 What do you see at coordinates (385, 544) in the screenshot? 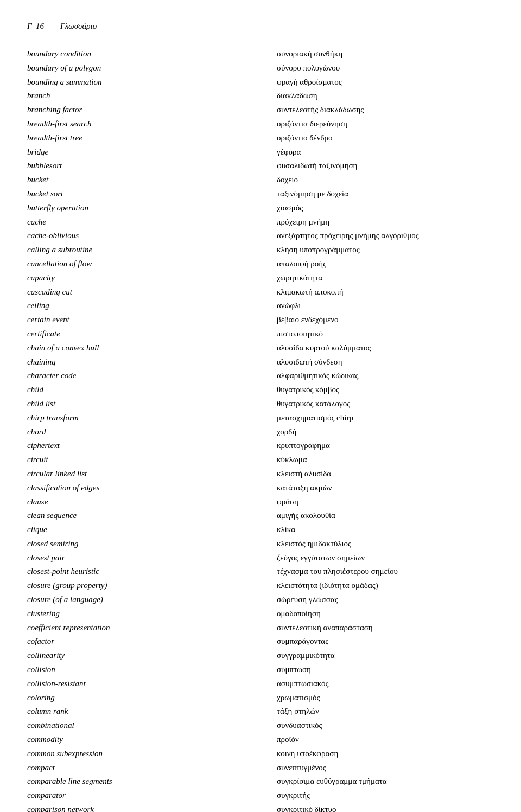
I see `translation: κλειστός ημιδακτύλιος` at bounding box center [385, 544].